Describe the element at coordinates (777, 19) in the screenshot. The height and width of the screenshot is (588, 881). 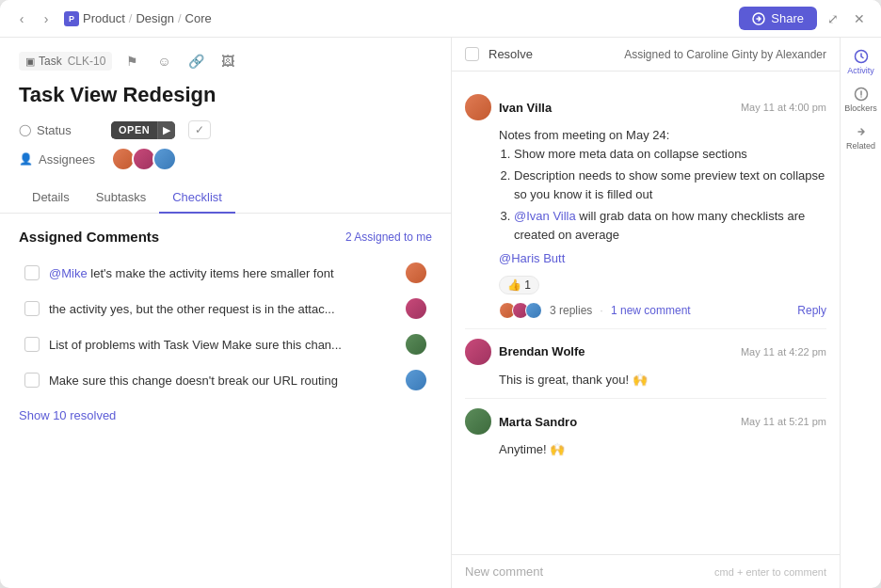
I see `share-button: Share` at that location.